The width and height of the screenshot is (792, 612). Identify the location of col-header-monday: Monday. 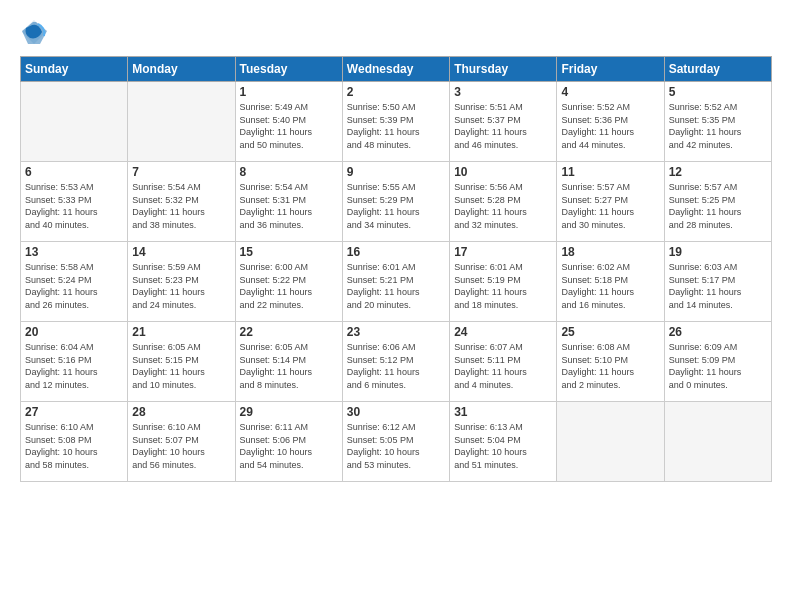
(182, 70).